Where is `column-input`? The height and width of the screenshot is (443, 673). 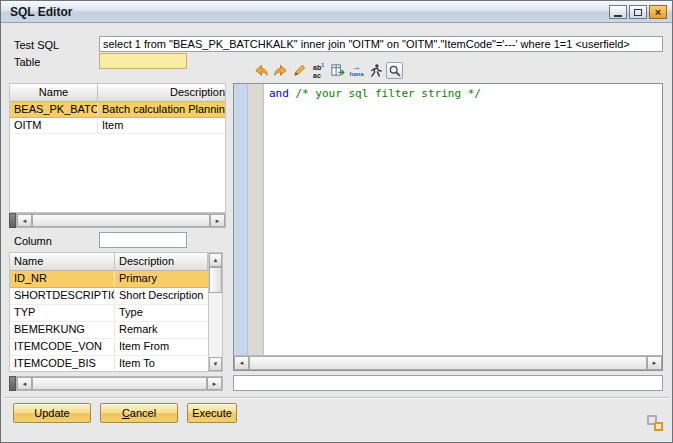 column-input is located at coordinates (143, 240).